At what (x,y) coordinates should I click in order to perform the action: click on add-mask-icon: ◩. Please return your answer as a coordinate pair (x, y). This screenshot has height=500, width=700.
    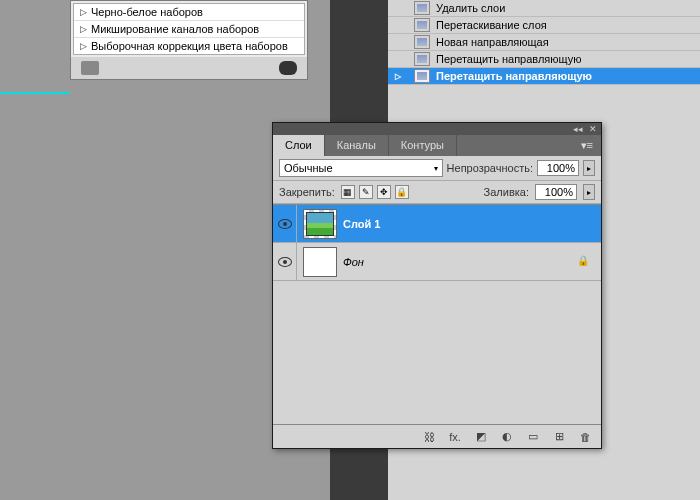
    Looking at the image, I should click on (481, 437).